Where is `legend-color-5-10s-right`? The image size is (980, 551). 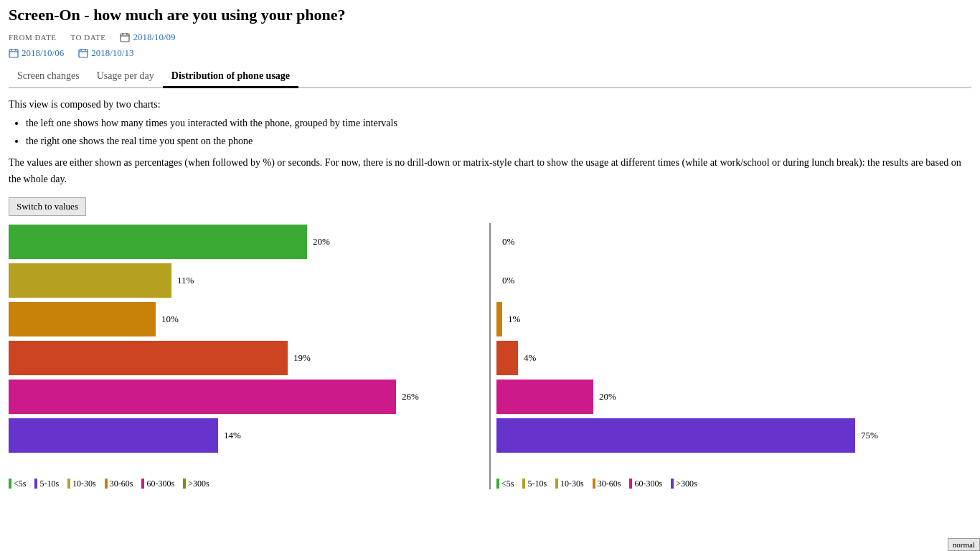 legend-color-5-10s-right is located at coordinates (524, 484).